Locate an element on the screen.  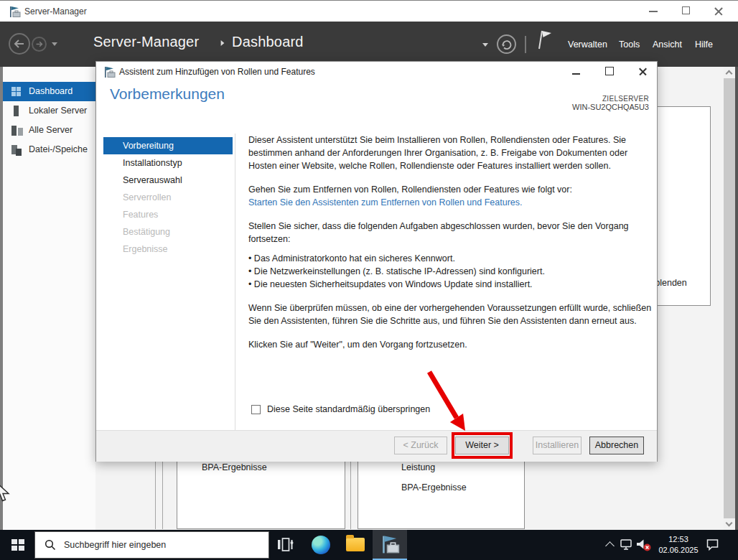
tile-row-leistung: Leistung is located at coordinates (418, 467).